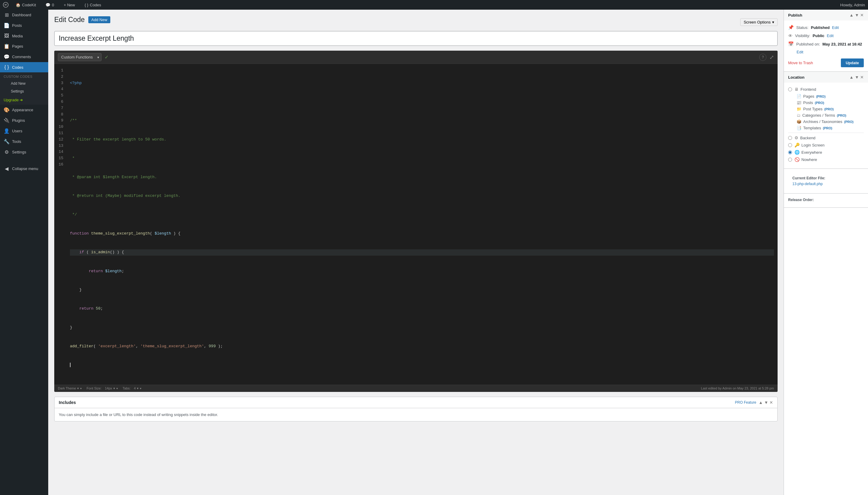  Describe the element at coordinates (857, 15) in the screenshot. I see `publish-arrow-down: ▼` at that location.